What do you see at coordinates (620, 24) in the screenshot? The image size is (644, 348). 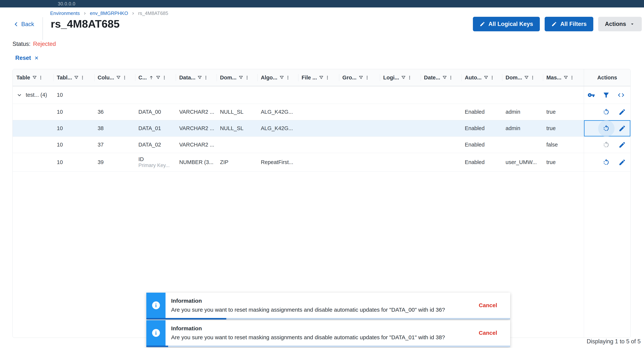 I see `actions-menu-button: Actions` at bounding box center [620, 24].